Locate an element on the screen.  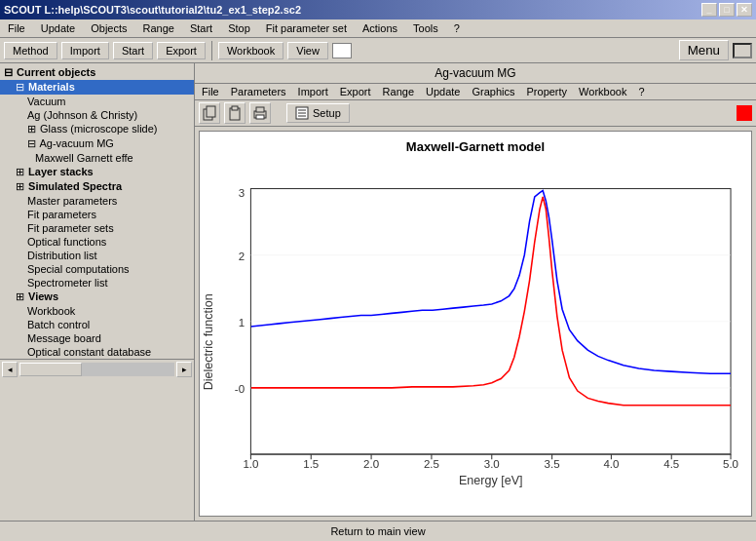
view-button: View is located at coordinates (308, 51).